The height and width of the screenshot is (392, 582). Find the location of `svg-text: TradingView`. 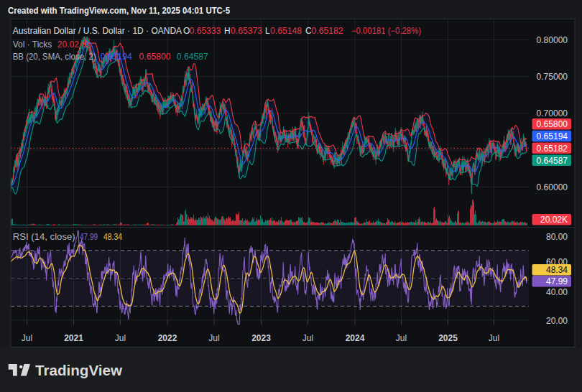

svg-text: TradingView is located at coordinates (79, 370).